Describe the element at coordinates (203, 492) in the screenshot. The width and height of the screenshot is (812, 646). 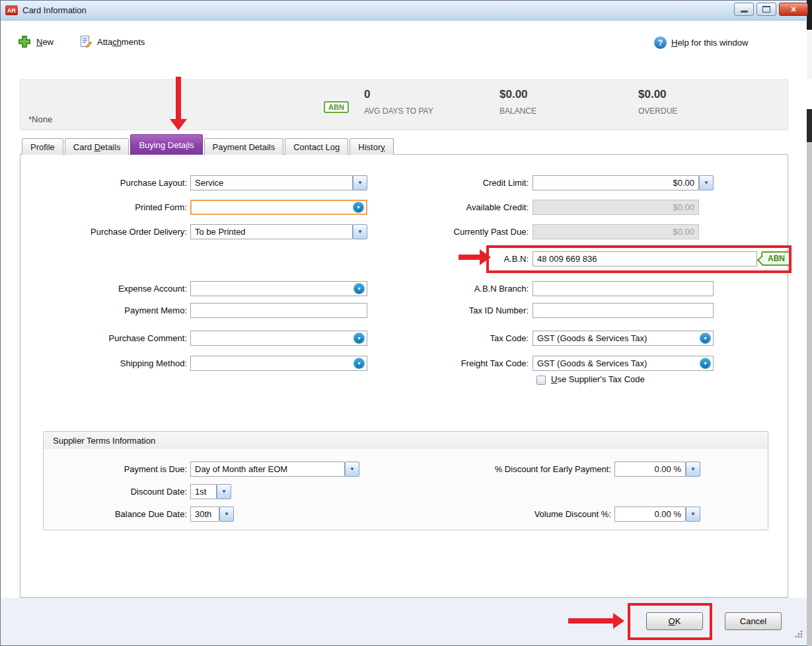
I see `discount-date-input: 1st` at that location.